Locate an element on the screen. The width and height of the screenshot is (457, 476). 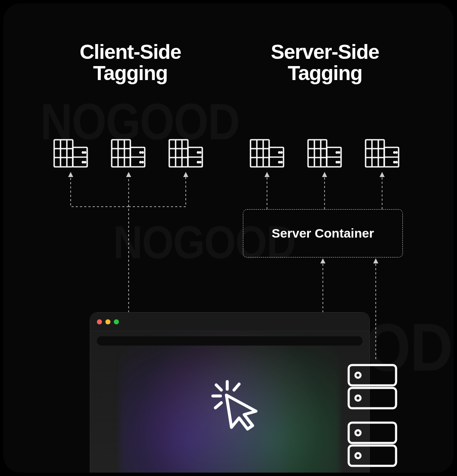
server-stack-icon is located at coordinates (372, 418).